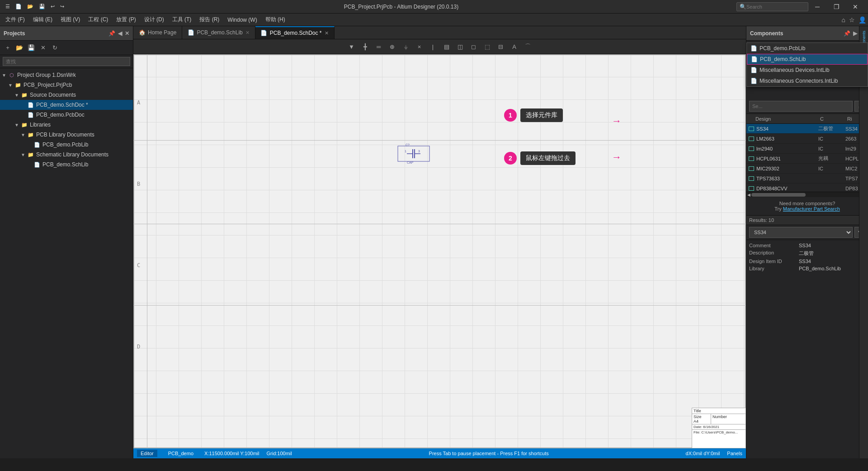  I want to click on callout-1-text: 选择元件库, so click(542, 115).